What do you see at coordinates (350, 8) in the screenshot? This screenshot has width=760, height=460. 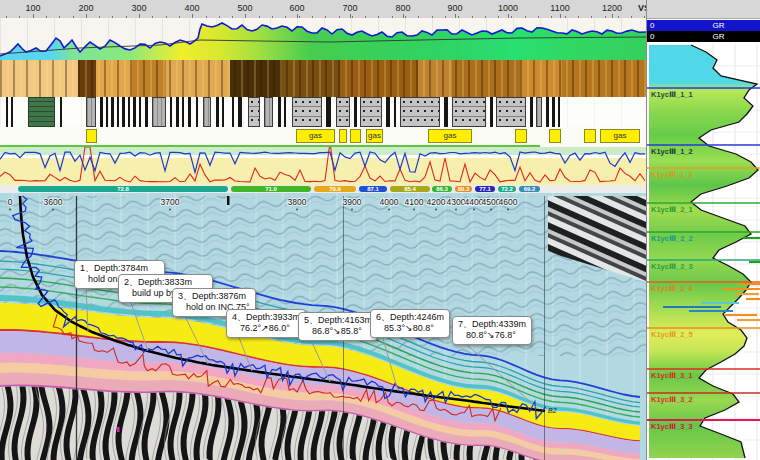 I see `ruler-tick-label: 700` at bounding box center [350, 8].